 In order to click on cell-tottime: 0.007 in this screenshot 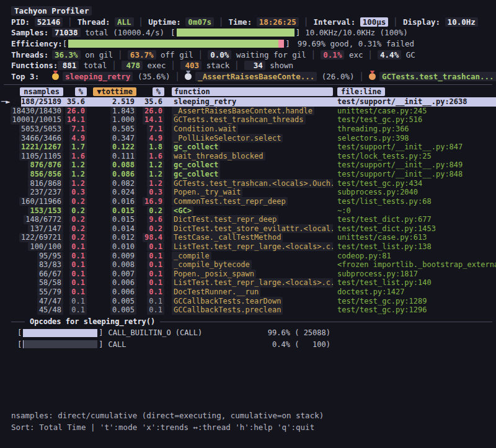, I will do `click(112, 274)`.